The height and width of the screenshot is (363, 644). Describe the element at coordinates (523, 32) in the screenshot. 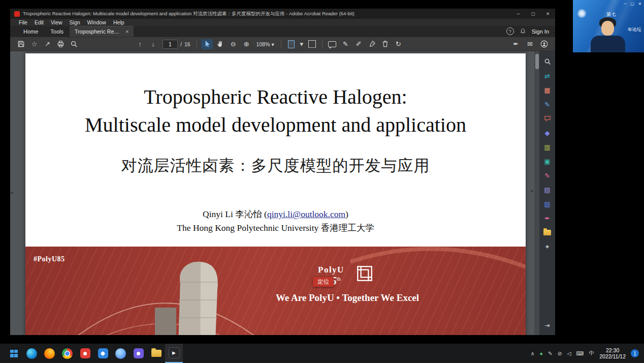

I see `notifications-bell-icon` at that location.